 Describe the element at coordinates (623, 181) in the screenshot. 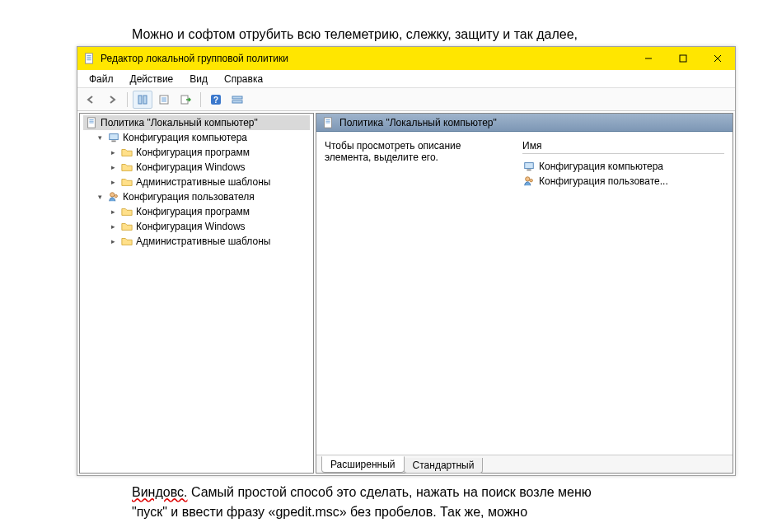

I see `list-item-user-config: Конфигурация пользовате...` at that location.